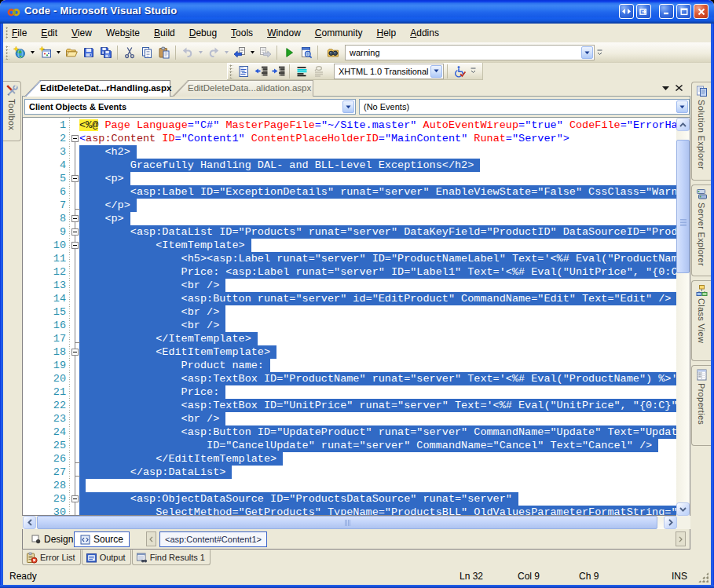 The image size is (714, 588). I want to click on navigate-backward-button, so click(240, 53).